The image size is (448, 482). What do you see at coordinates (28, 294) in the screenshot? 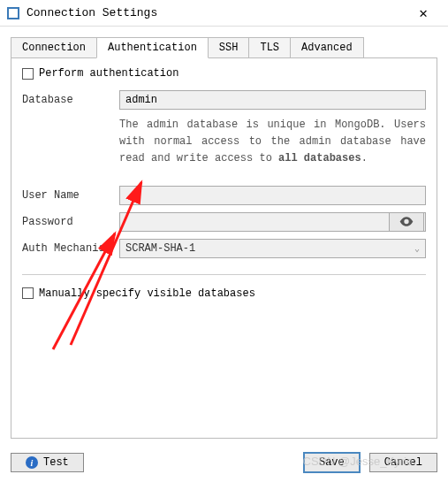
I see `manual-db-checkbox` at bounding box center [28, 294].